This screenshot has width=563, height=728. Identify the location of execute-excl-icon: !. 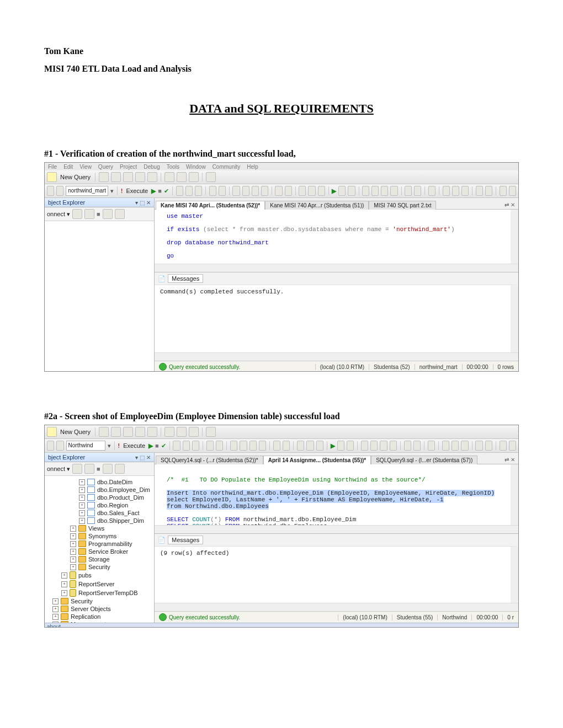
(119, 446).